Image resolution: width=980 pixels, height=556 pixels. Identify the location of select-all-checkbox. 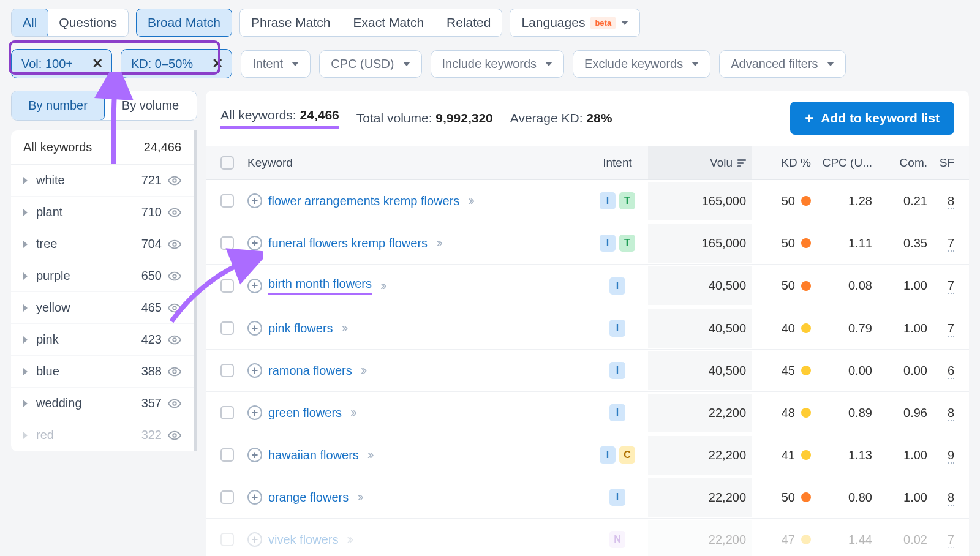
(227, 163).